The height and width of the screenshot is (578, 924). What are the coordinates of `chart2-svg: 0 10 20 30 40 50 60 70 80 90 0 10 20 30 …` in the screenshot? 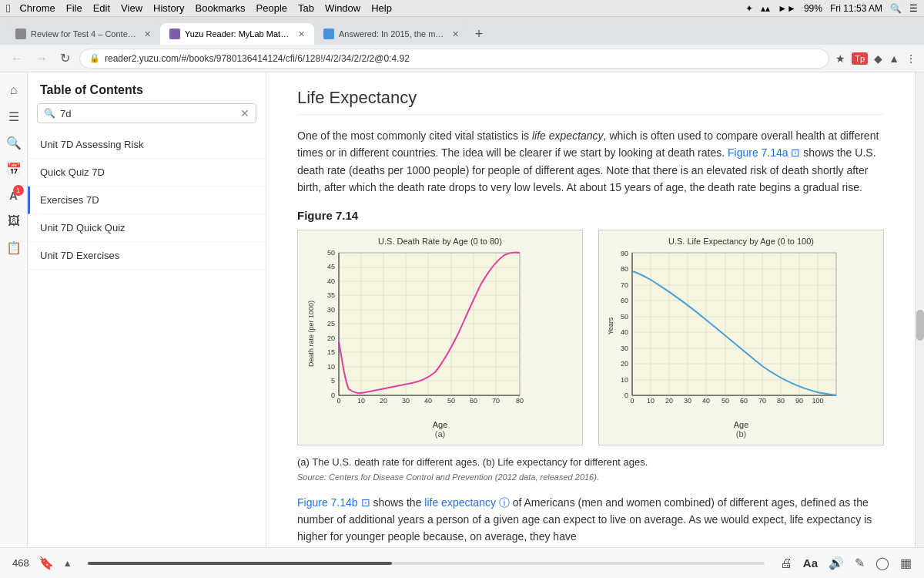 It's located at (725, 334).